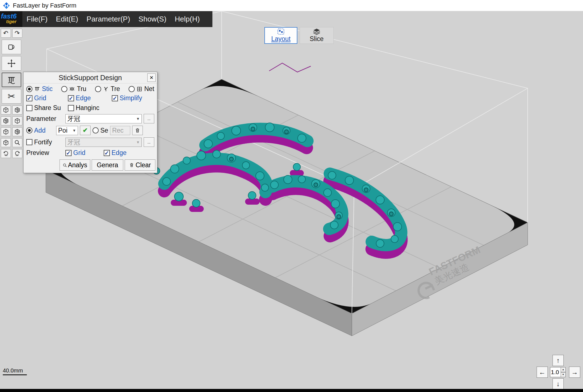  Describe the element at coordinates (17, 132) in the screenshot. I see `view-bottom-button` at that location.